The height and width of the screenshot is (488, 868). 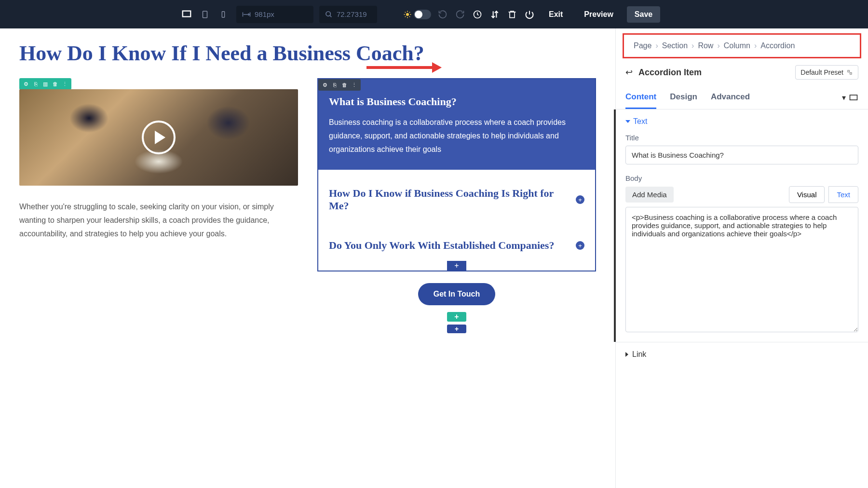 What do you see at coordinates (457, 266) in the screenshot?
I see `add-item-button: +` at bounding box center [457, 266].